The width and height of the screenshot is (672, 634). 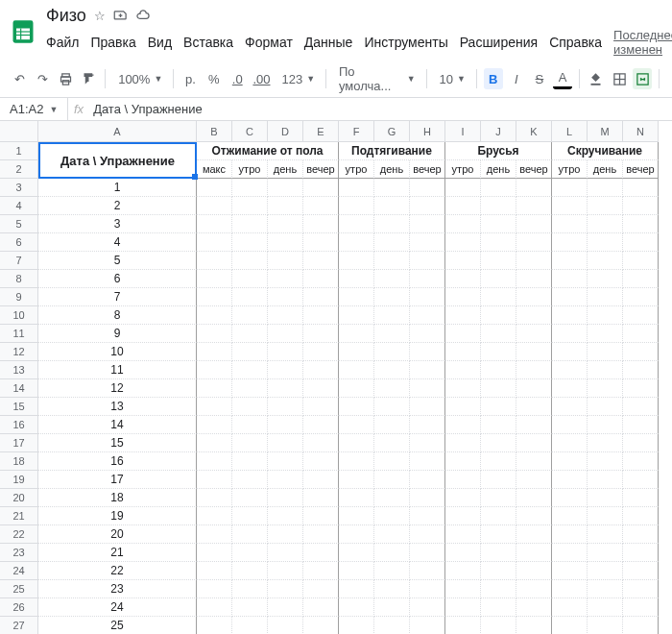 I want to click on row-header-22: 22, so click(x=19, y=534).